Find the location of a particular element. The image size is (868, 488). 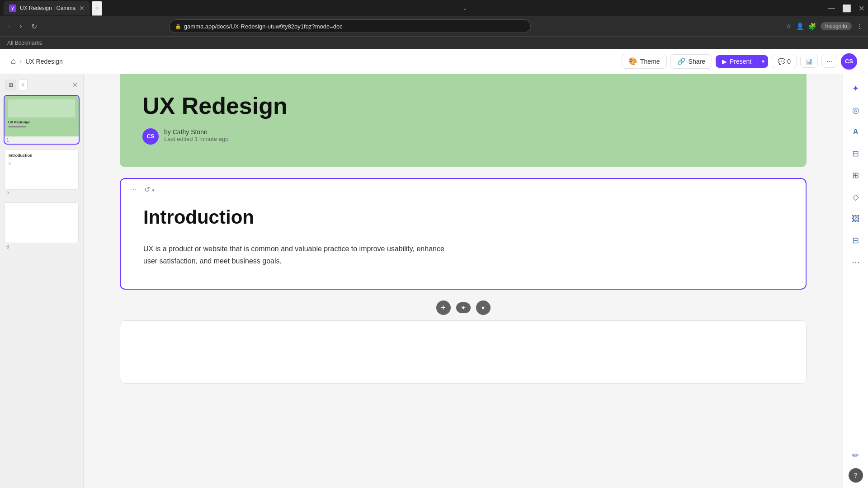

slide-thumbnail-2: Introduction 2 2 is located at coordinates (42, 173).